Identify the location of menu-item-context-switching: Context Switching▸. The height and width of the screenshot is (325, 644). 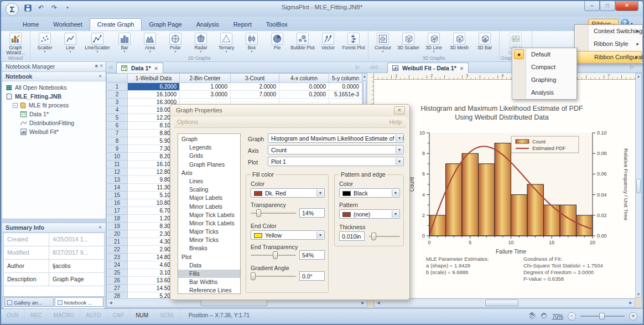
(609, 31).